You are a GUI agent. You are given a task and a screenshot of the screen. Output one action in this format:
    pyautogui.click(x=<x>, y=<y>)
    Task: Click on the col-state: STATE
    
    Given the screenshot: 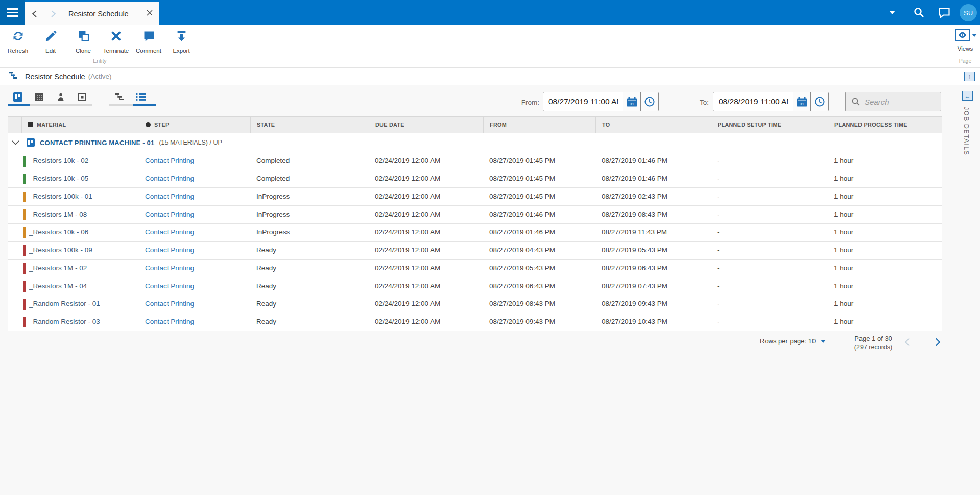 What is the action you would take?
    pyautogui.click(x=309, y=125)
    